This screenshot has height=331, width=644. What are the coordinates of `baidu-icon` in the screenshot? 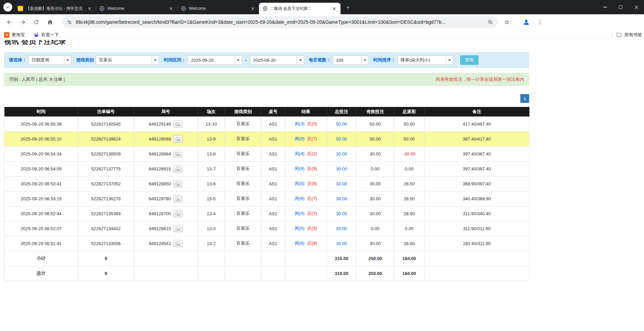 It's located at (36, 35).